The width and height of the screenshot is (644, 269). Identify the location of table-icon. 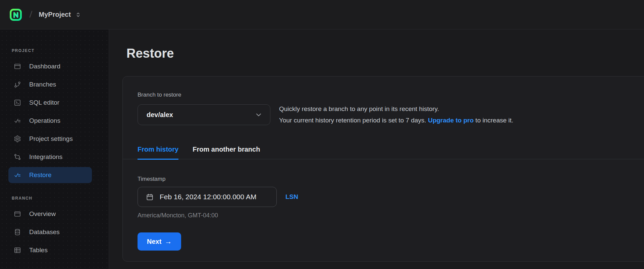
(17, 250).